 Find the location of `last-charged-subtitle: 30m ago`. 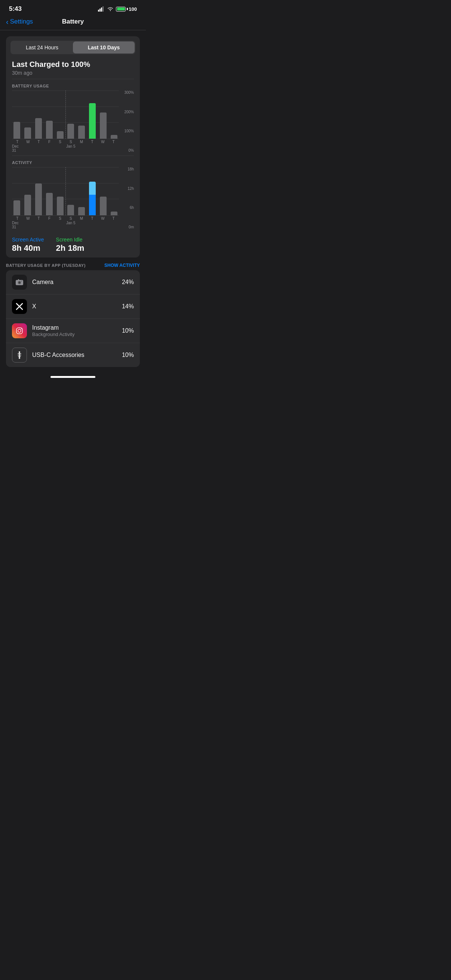

last-charged-subtitle: 30m ago is located at coordinates (73, 73).